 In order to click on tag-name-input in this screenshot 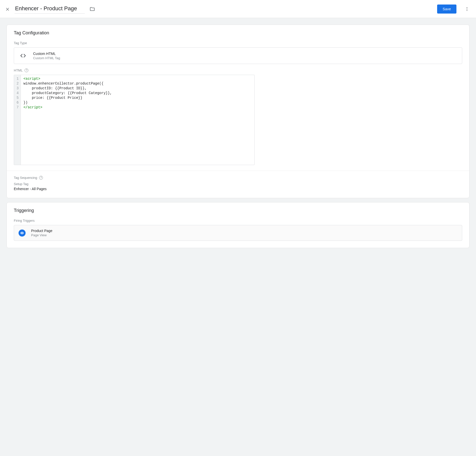, I will do `click(50, 9)`.